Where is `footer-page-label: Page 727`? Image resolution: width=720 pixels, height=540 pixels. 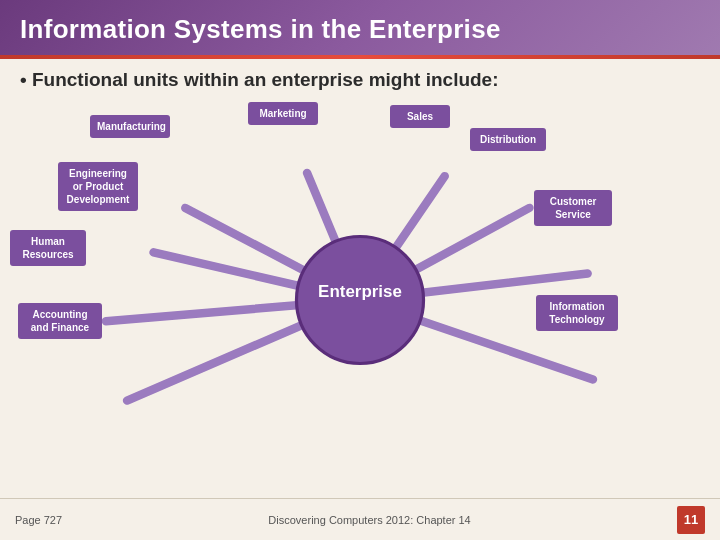
footer-page-label: Page 727 is located at coordinates (38, 520).